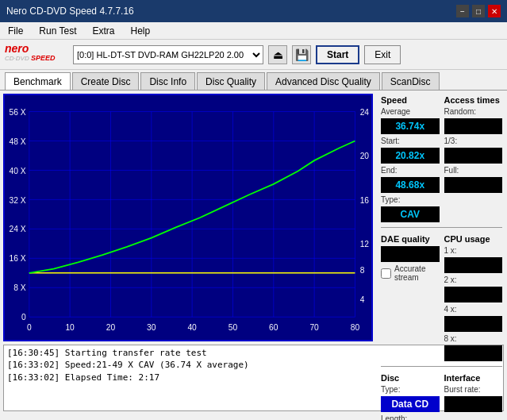 Image resolution: width=507 pixels, height=420 pixels. Describe the element at coordinates (410, 297) in the screenshot. I see `dae-col: DAE quality Accurate stream` at that location.